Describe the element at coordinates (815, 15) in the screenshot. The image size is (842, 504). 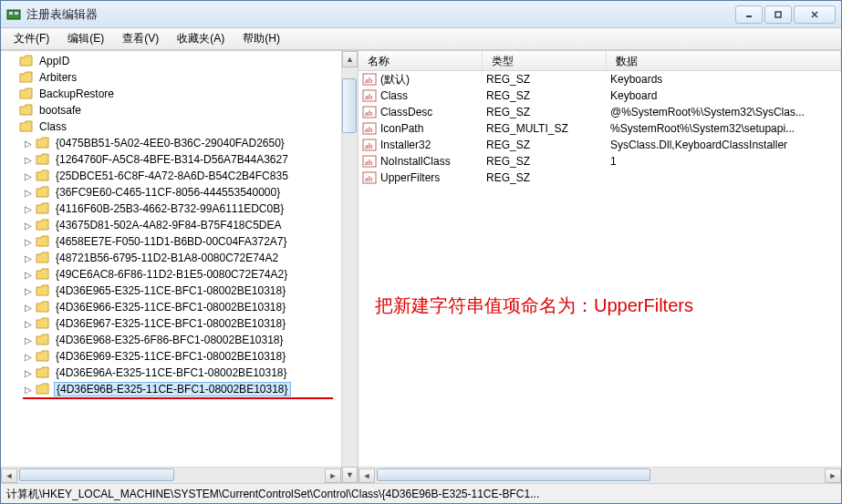
I see `close-button` at that location.